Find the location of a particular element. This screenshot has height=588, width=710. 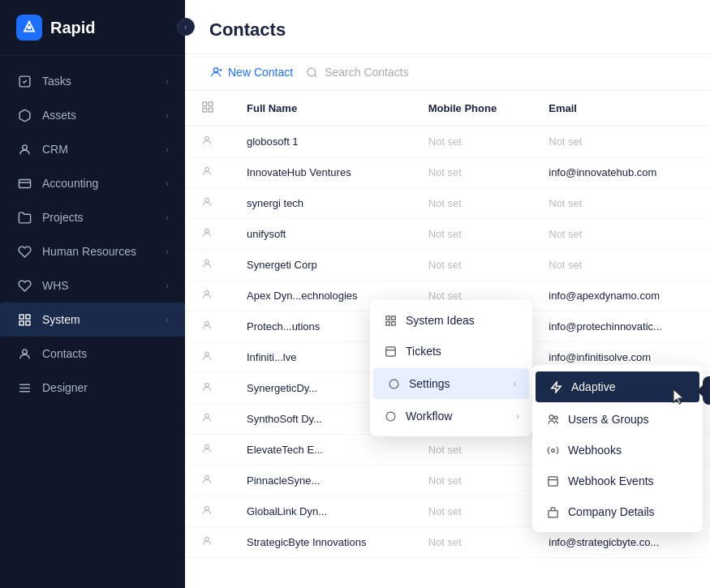

sidebar-item-label: Assets is located at coordinates (99, 115).